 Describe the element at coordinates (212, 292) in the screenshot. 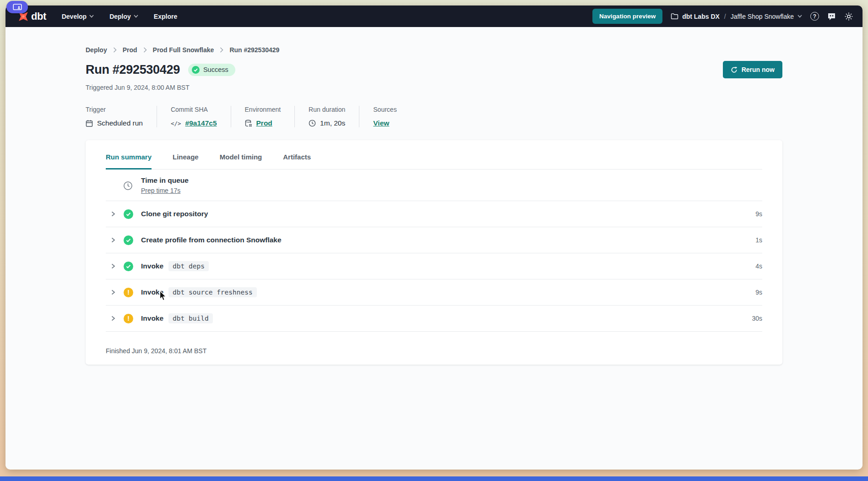

I see `step-code: dbt source freshness` at that location.